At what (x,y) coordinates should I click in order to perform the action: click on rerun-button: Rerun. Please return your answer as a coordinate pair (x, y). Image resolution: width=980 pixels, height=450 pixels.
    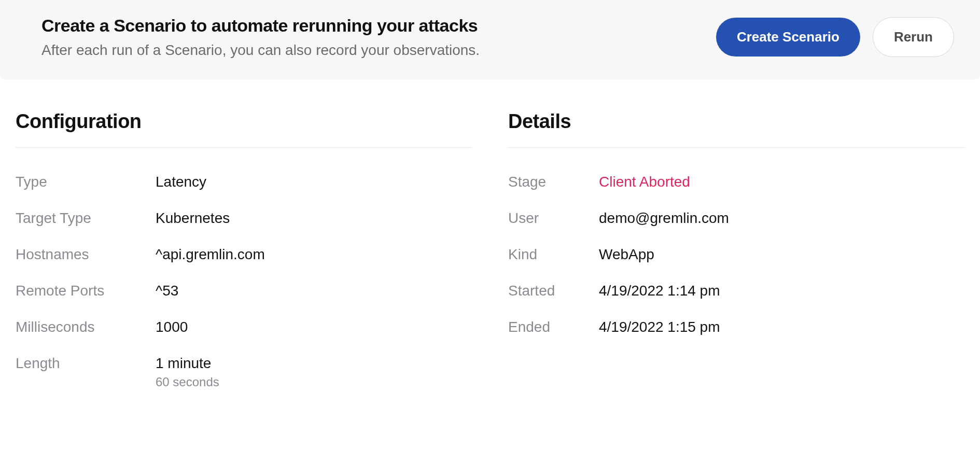
    Looking at the image, I should click on (914, 37).